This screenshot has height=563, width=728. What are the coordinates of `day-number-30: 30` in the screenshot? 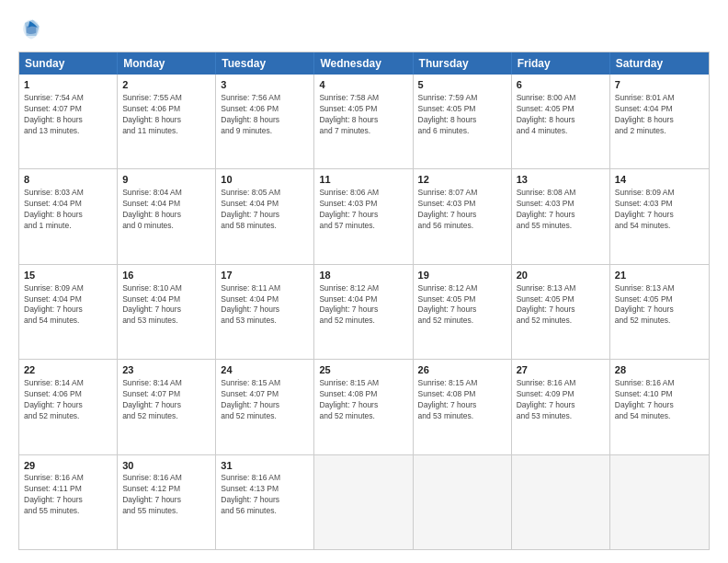 It's located at (166, 465).